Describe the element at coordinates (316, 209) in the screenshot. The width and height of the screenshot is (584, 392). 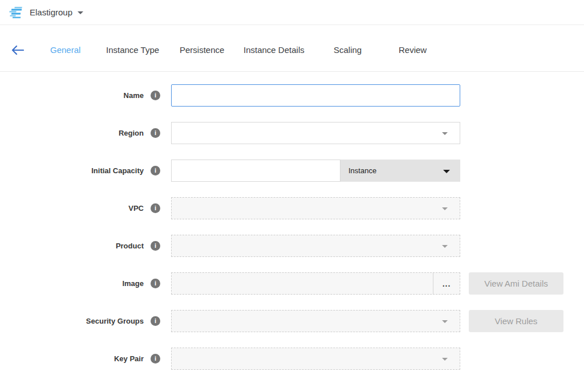
I see `vpc-select` at that location.